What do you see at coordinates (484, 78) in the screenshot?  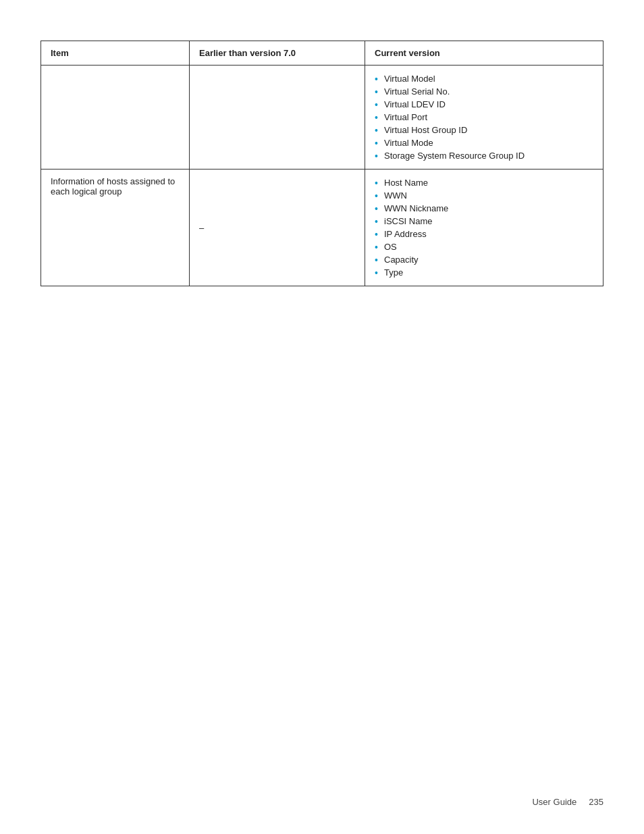 I see `list-item: Virtual Model` at bounding box center [484, 78].